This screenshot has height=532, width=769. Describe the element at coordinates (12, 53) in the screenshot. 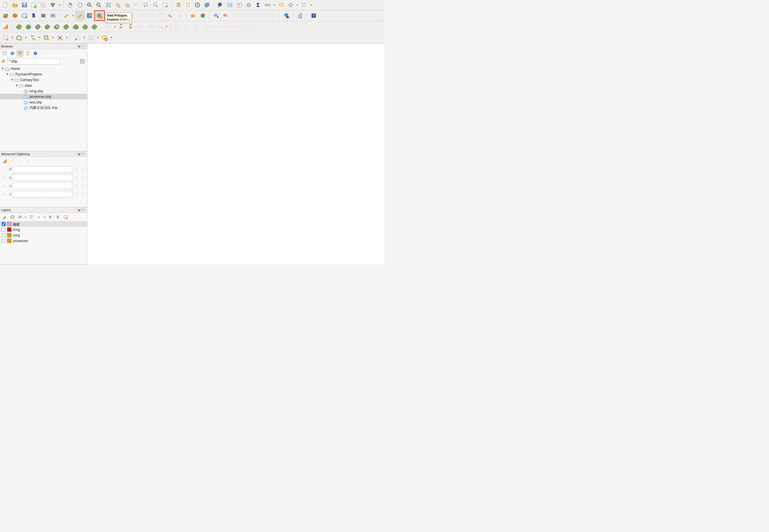

I see `browser-refresh-button` at that location.